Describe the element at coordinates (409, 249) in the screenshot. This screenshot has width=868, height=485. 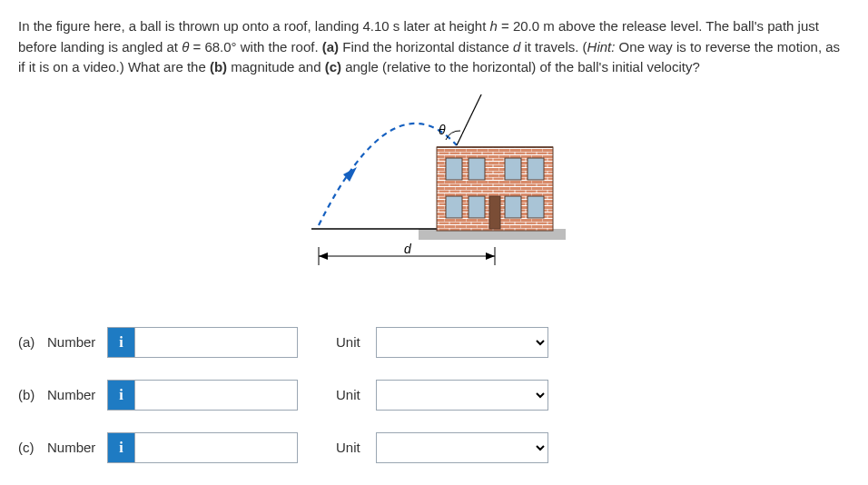
I see `d-label: d` at that location.